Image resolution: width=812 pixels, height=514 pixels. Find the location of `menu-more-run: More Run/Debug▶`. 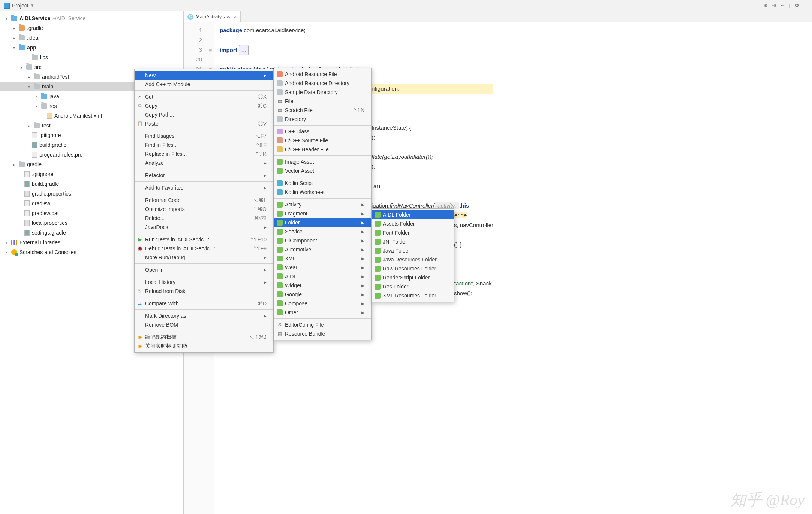

menu-more-run: More Run/Debug▶ is located at coordinates (204, 257).